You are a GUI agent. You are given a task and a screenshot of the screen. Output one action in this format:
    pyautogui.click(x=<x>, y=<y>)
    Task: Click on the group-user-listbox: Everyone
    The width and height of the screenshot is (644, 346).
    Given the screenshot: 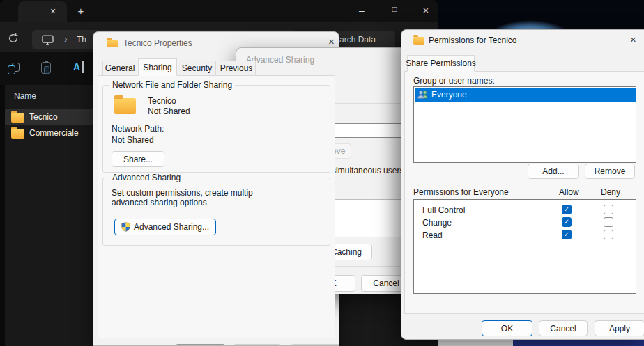 What is the action you would take?
    pyautogui.click(x=525, y=125)
    